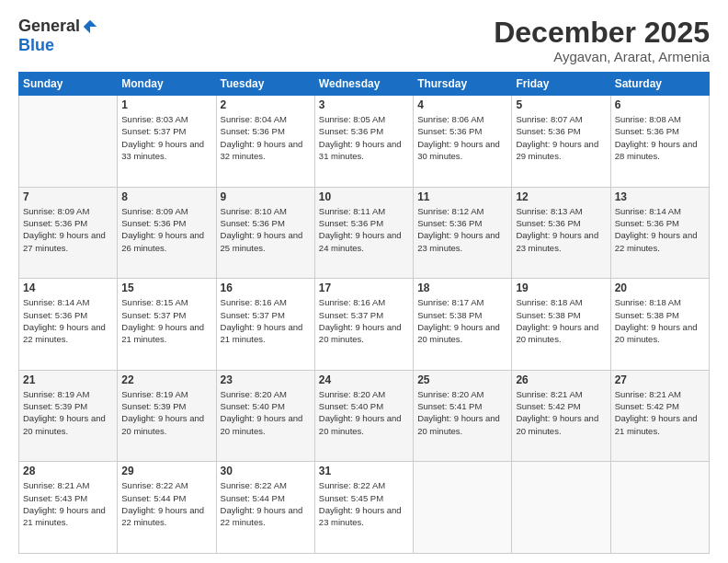 This screenshot has width=728, height=563. Describe the element at coordinates (167, 142) in the screenshot. I see `calendar-cell: 1Sunrise: 8:03 AMSunset: 5:37 PMDaylight…` at that location.